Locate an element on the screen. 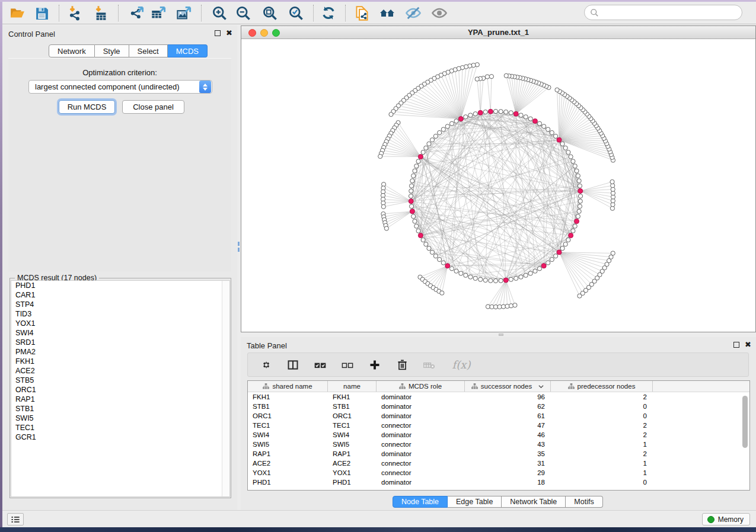 This screenshot has width=756, height=532. optimization-criterion-select: largest connected component (undirected) is located at coordinates (120, 86).